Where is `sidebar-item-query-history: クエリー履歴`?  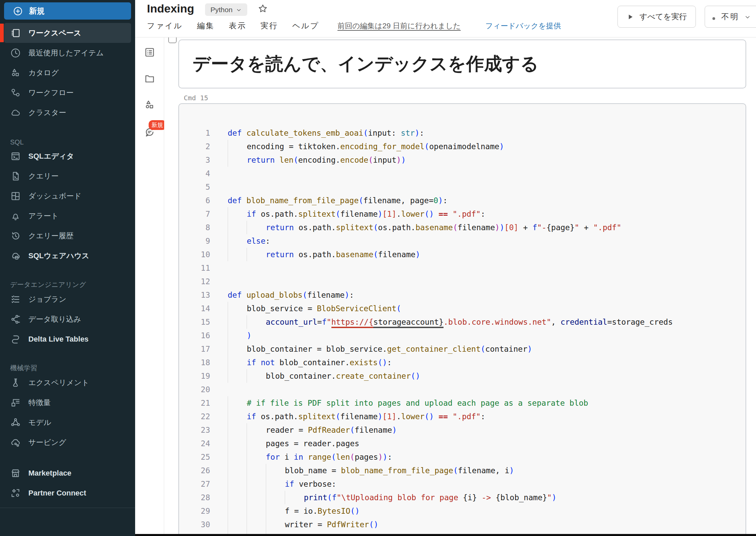
sidebar-item-query-history: クエリー履歴 is located at coordinates (68, 236).